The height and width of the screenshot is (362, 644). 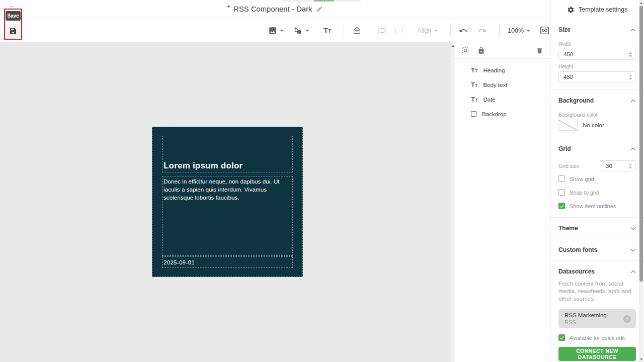 I want to click on toolbar-separator, so click(x=451, y=31).